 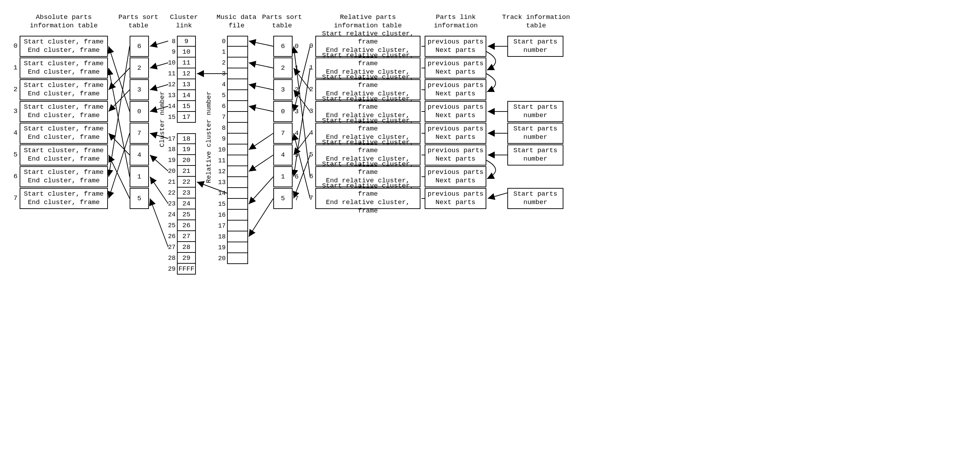 What do you see at coordinates (283, 155) in the screenshot?
I see `sort-cell: 45` at bounding box center [283, 155].